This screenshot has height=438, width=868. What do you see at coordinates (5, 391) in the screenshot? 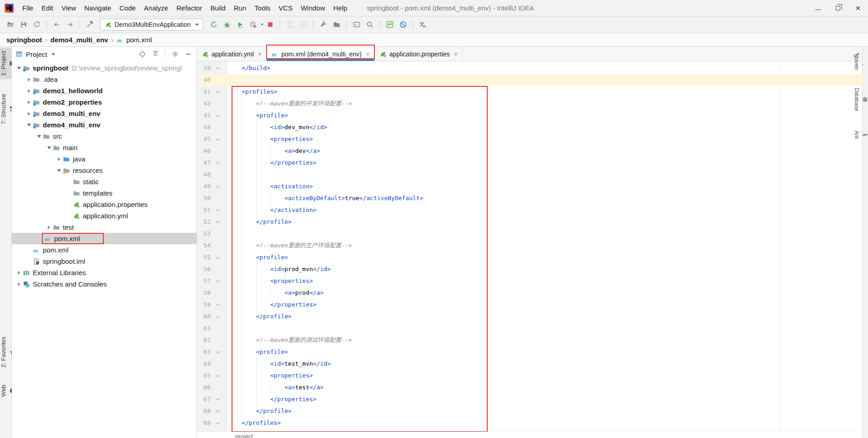
I see `tool-stripe-web: Web` at bounding box center [5, 391].